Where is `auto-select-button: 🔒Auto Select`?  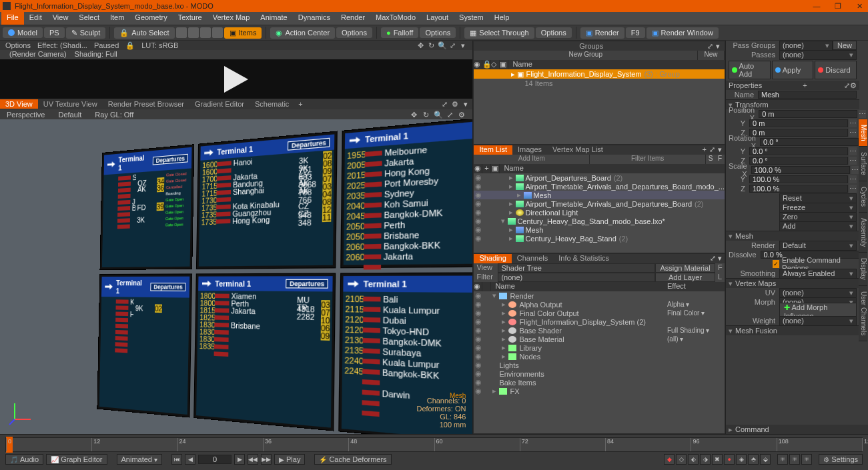 auto-select-button: 🔒Auto Select is located at coordinates (144, 33).